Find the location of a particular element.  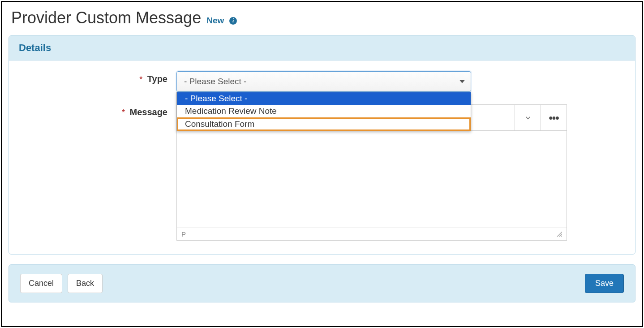

ellipsis-icon: ••• is located at coordinates (554, 118).